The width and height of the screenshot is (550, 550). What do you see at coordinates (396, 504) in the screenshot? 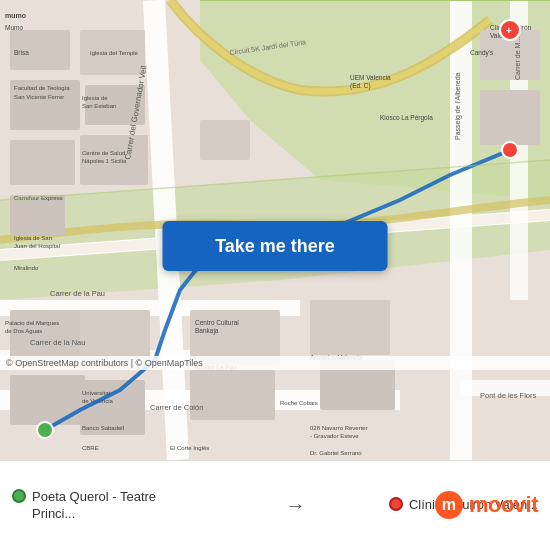
I see `destination-dot` at bounding box center [396, 504].